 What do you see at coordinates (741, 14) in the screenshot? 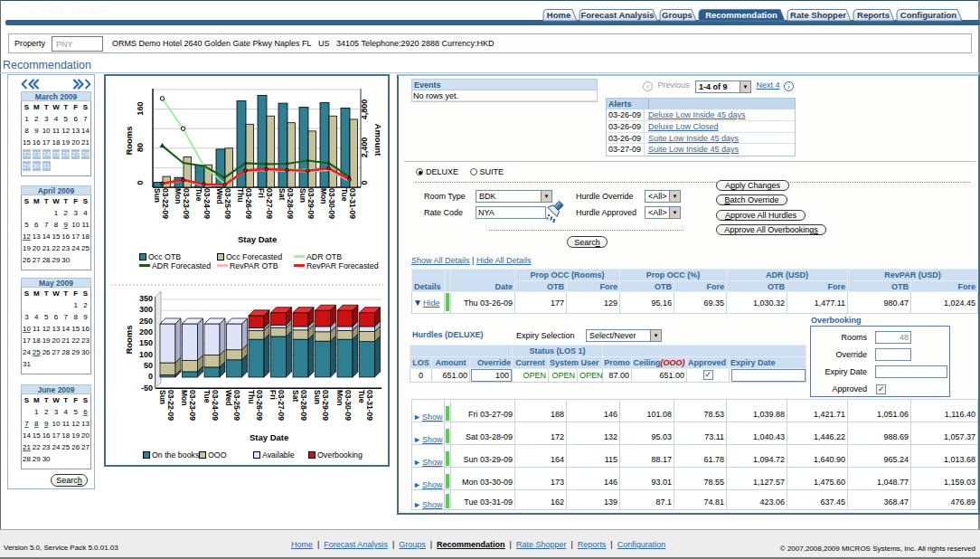
I see `svg-text: Recommendation` at bounding box center [741, 14].